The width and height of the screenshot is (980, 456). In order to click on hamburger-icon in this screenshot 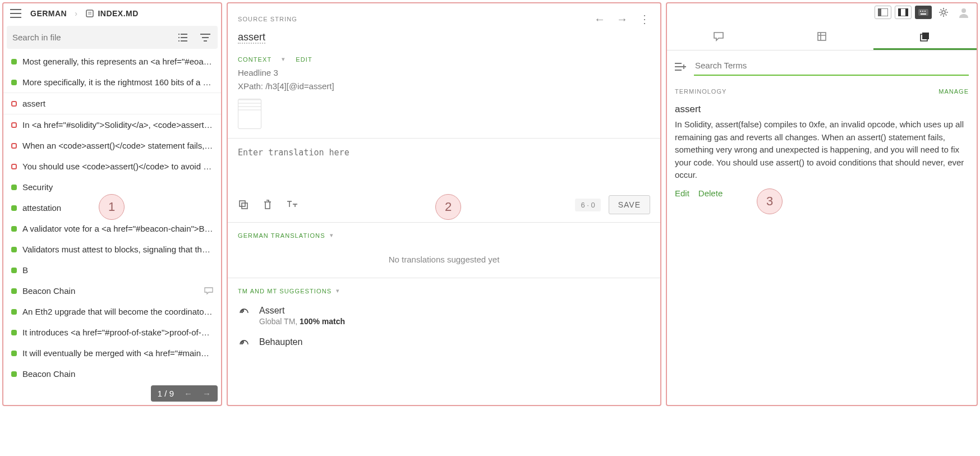, I will do `click(16, 13)`.